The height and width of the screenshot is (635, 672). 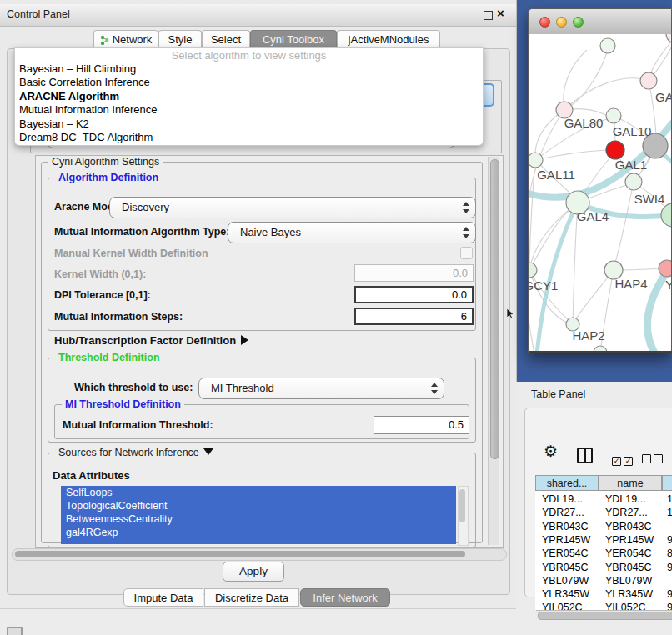 What do you see at coordinates (248, 138) in the screenshot?
I see `algorithm-option: Dream8 DC_TDC Algorithm` at bounding box center [248, 138].